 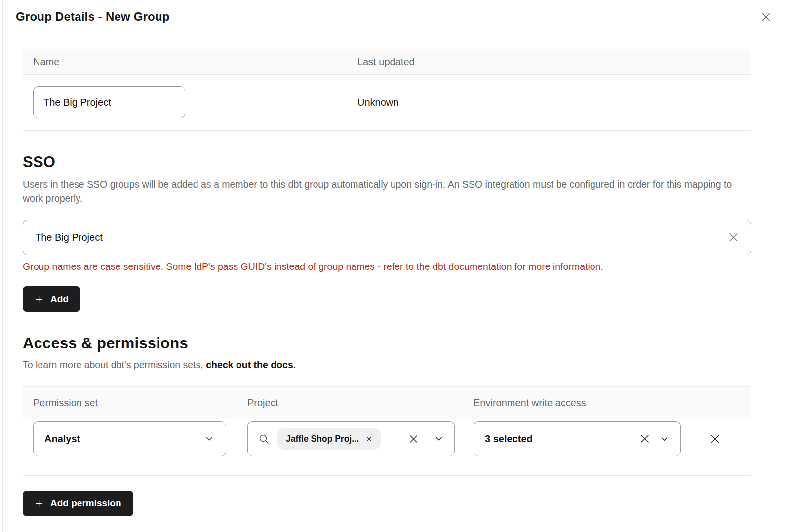 What do you see at coordinates (51, 299) in the screenshot?
I see `add-sso-group-button: Add` at bounding box center [51, 299].